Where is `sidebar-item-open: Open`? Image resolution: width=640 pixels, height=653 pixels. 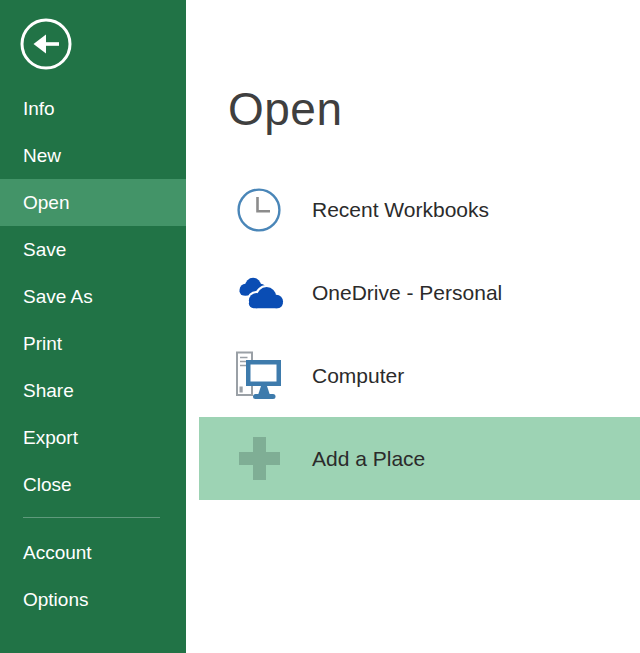
sidebar-item-open: Open is located at coordinates (93, 202).